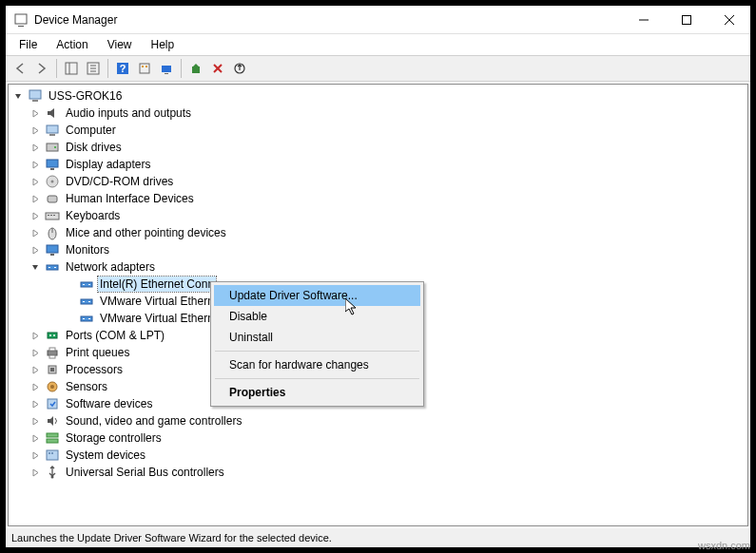  Describe the element at coordinates (120, 45) in the screenshot. I see `menu-view: View` at that location.